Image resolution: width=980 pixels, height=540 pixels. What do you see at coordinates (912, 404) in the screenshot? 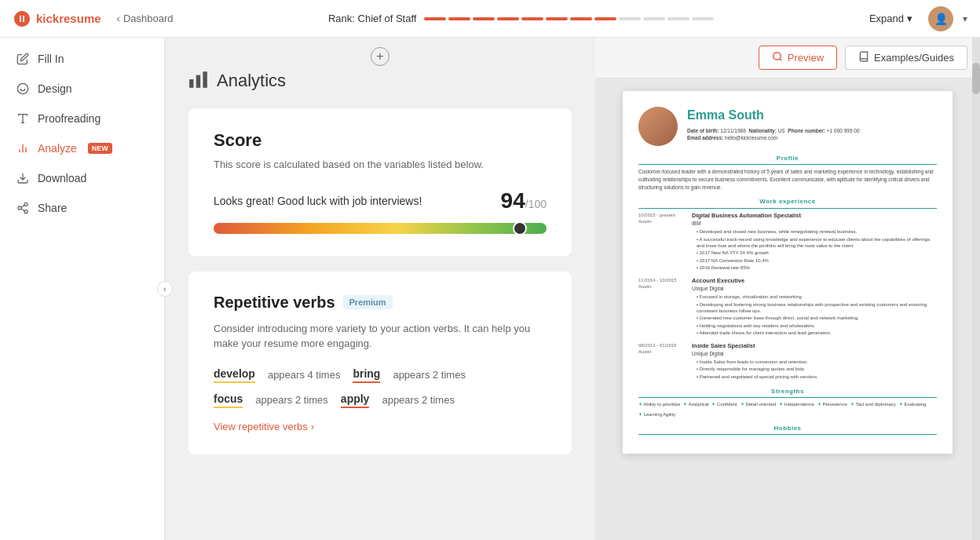
I see `strength-7: Evaluating` at bounding box center [912, 404].